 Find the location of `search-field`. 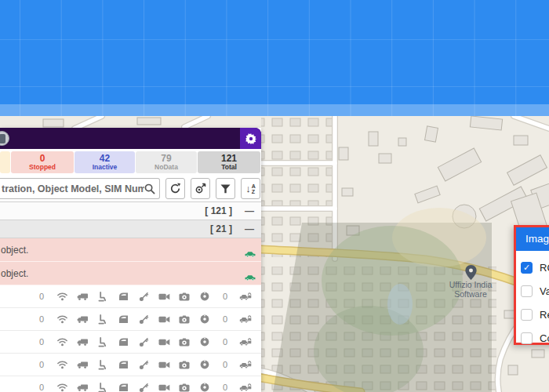

search-field is located at coordinates (80, 188).